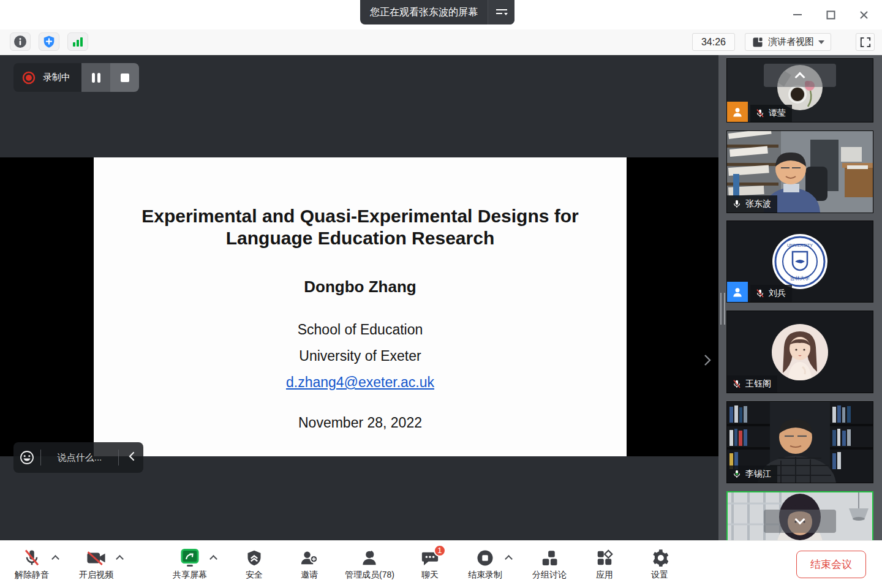 The image size is (882, 588). What do you see at coordinates (831, 565) in the screenshot?
I see `end-meeting-button: 结束会议` at bounding box center [831, 565].